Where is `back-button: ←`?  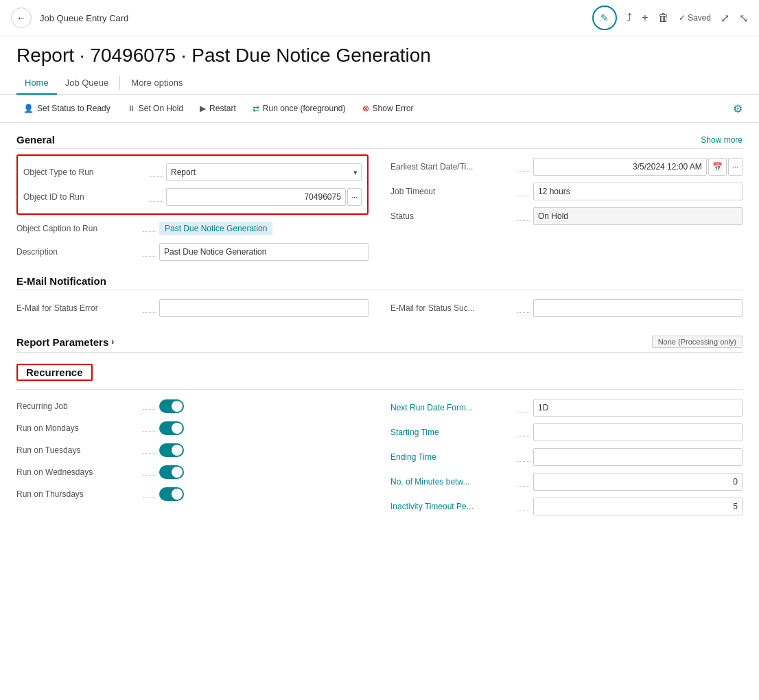
back-button: ← is located at coordinates (21, 18).